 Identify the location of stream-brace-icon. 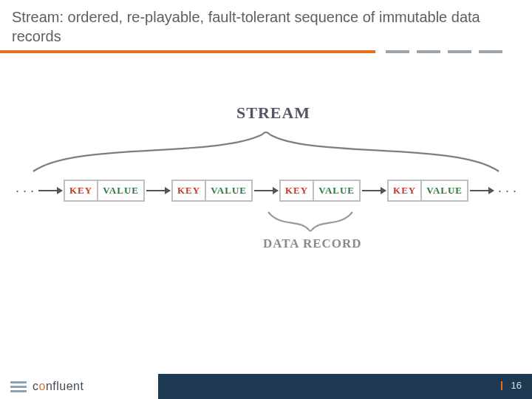
(266, 151).